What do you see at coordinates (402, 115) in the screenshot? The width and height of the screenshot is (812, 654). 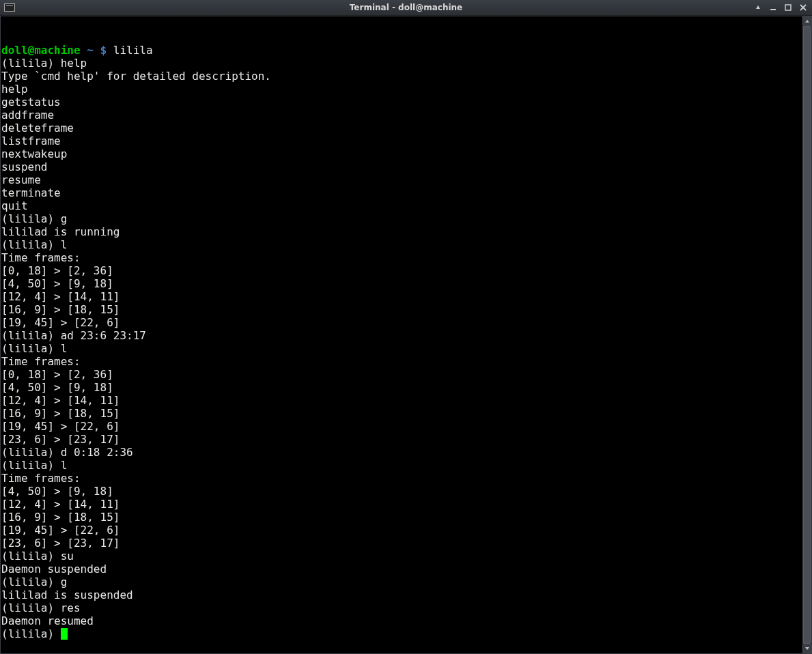 I see `output-line: addframe` at bounding box center [402, 115].